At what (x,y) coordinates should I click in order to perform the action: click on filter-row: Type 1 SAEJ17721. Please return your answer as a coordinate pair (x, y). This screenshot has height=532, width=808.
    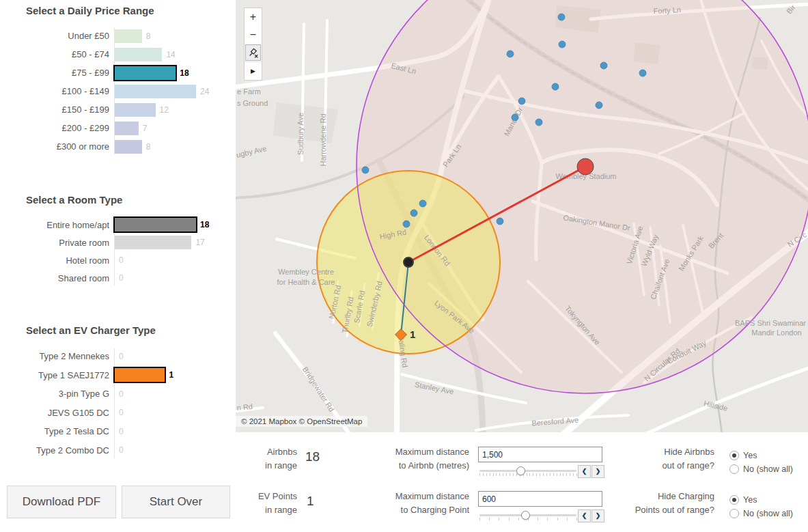
    Looking at the image, I should click on (117, 376).